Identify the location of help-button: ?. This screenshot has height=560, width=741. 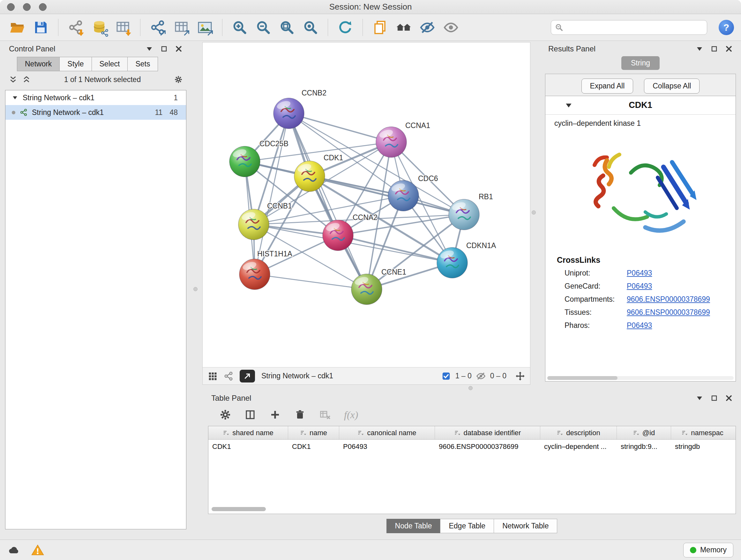
(726, 27).